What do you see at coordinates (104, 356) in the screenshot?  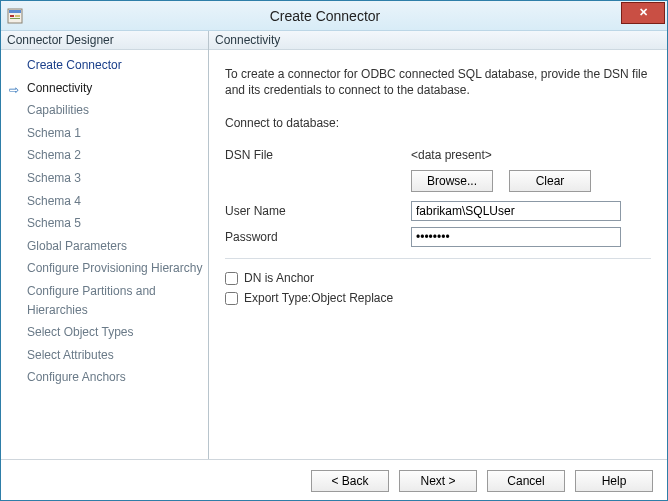 I see `nav-item-12: Select Attributes` at bounding box center [104, 356].